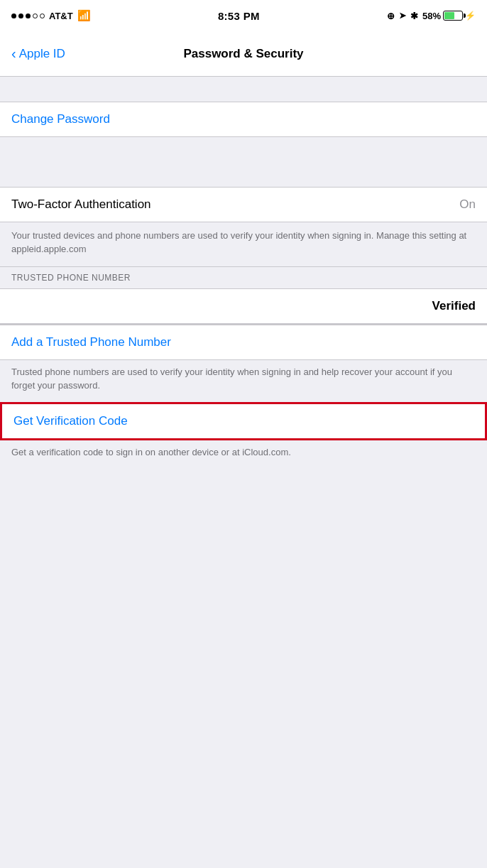 This screenshot has height=868, width=487. What do you see at coordinates (244, 16) in the screenshot?
I see `status-bar: AT&T 📶 8:53 PM ⊕ ➤ ✱ 58% ⚡` at bounding box center [244, 16].